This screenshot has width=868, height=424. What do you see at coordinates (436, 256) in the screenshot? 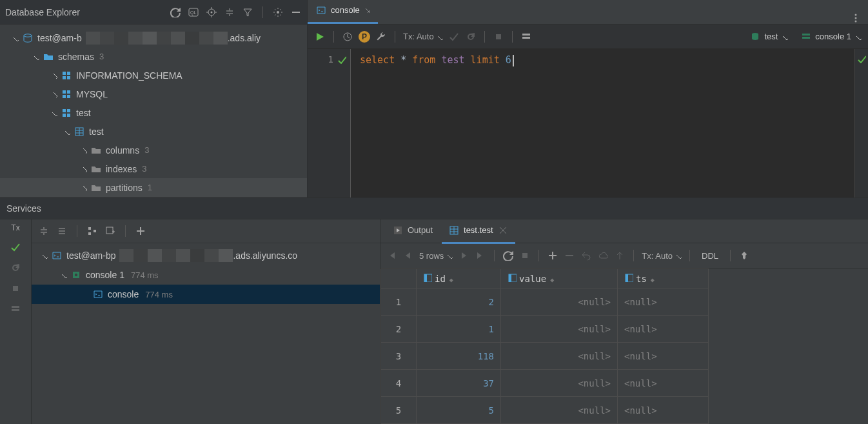
I see `rows-dropdown: 5 rows` at bounding box center [436, 256].